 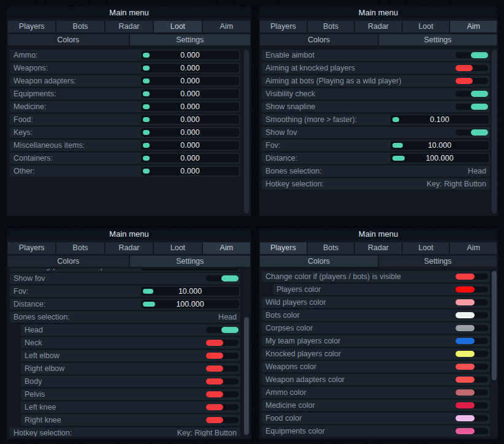 What do you see at coordinates (286, 392) in the screenshot?
I see `row-label: Ammo color` at bounding box center [286, 392].